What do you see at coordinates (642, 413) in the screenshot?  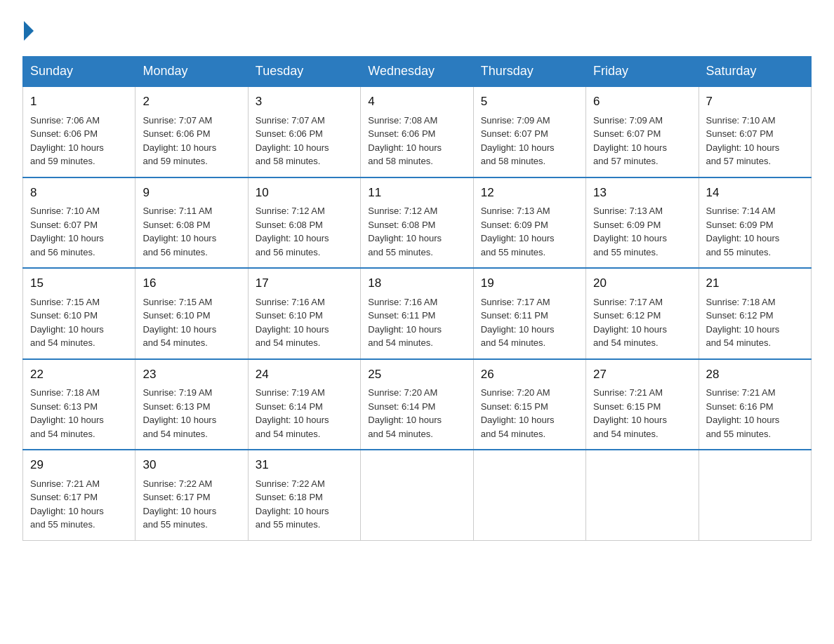 I see `day-info: Sunrise: 7:21 AMSunset: 6:15 PMDaylight:…` at bounding box center [642, 413].